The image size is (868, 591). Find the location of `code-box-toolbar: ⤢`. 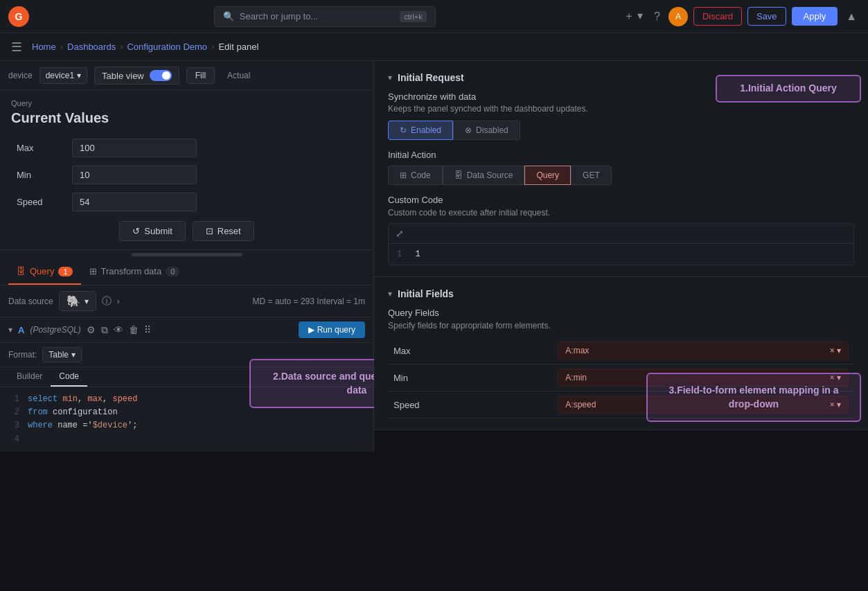

code-box-toolbar: ⤢ is located at coordinates (621, 234).